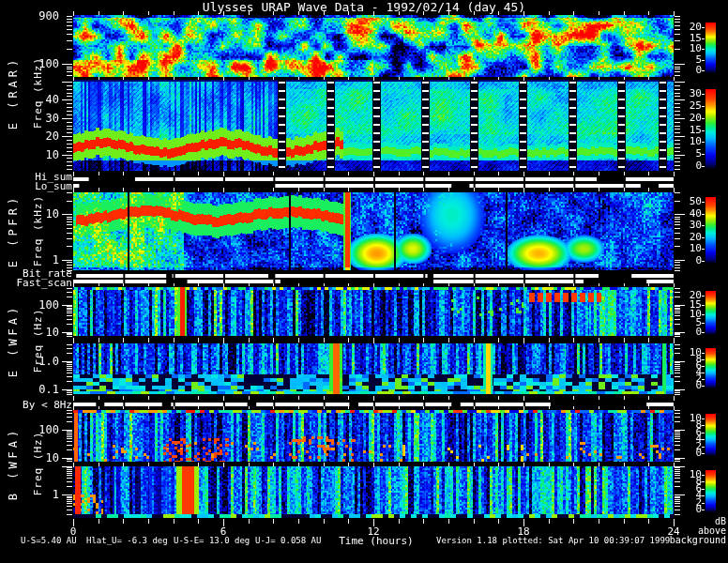 The width and height of the screenshot is (728, 563). What do you see at coordinates (684, 129) in the screenshot?
I see `colorbar-1-tick-15: 15` at bounding box center [684, 129].